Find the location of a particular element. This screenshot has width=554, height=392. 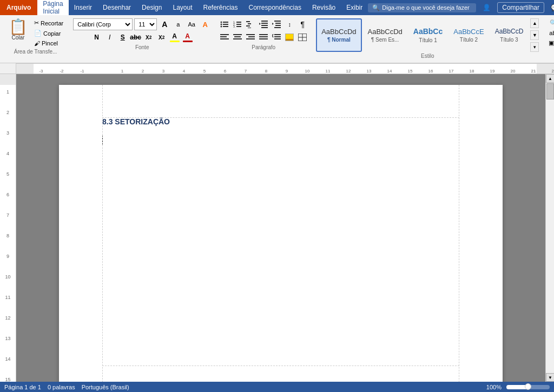

italic-button: I is located at coordinates (110, 37).